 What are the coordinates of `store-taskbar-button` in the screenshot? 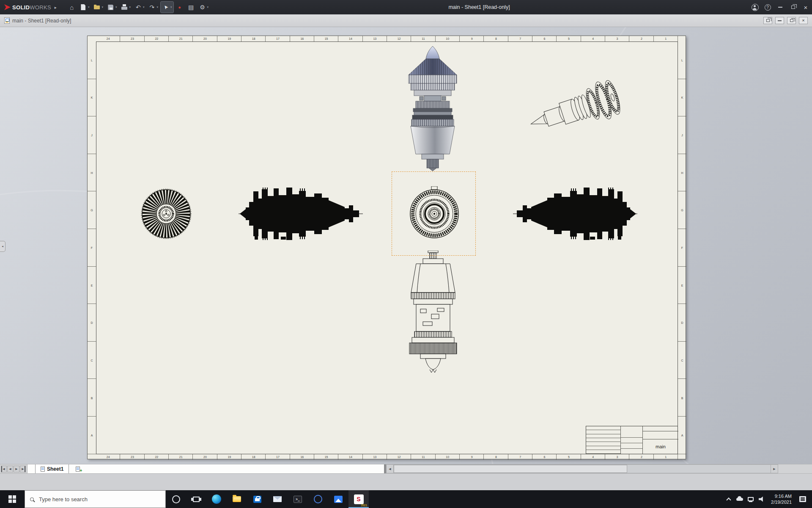 It's located at (257, 499).